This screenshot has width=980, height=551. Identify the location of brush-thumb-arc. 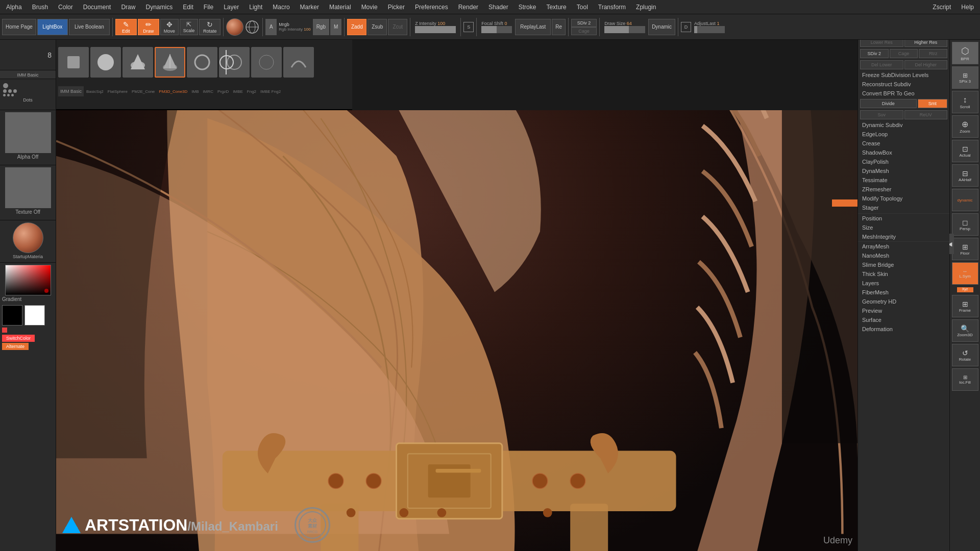
(299, 62).